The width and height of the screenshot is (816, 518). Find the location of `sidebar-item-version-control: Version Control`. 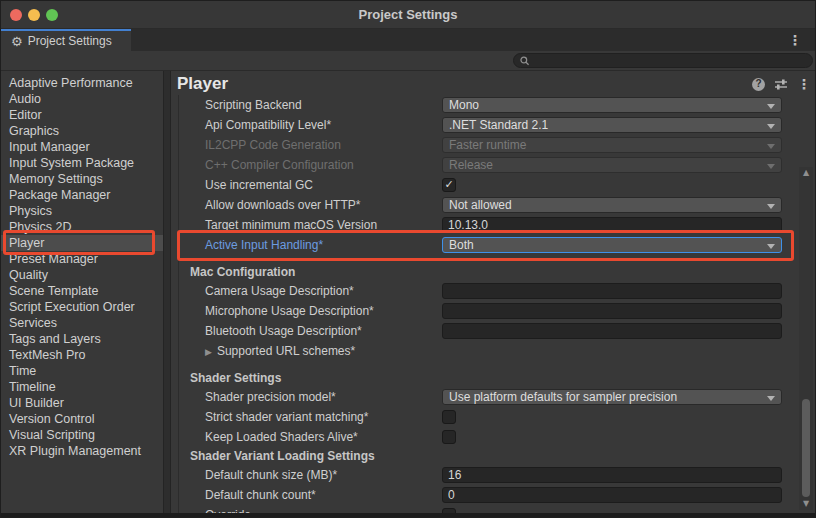

sidebar-item-version-control: Version Control is located at coordinates (82, 419).